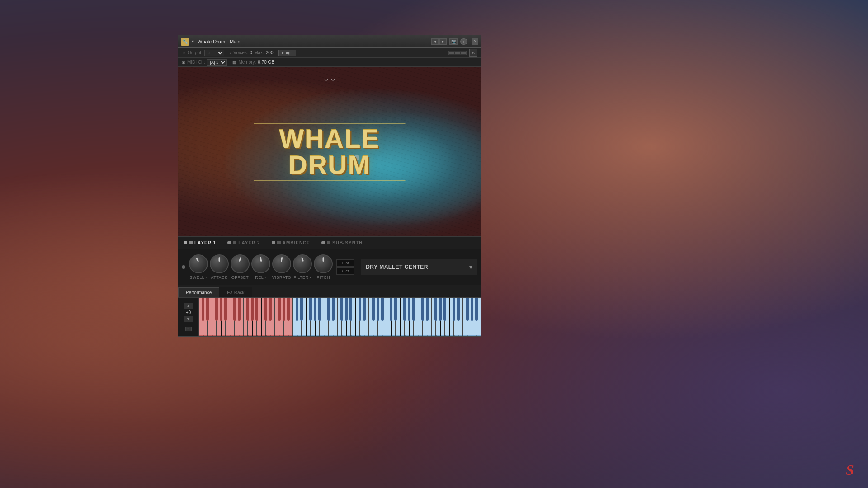 This screenshot has width=868, height=488. I want to click on pitch-ct-value: 0 ct, so click(345, 271).